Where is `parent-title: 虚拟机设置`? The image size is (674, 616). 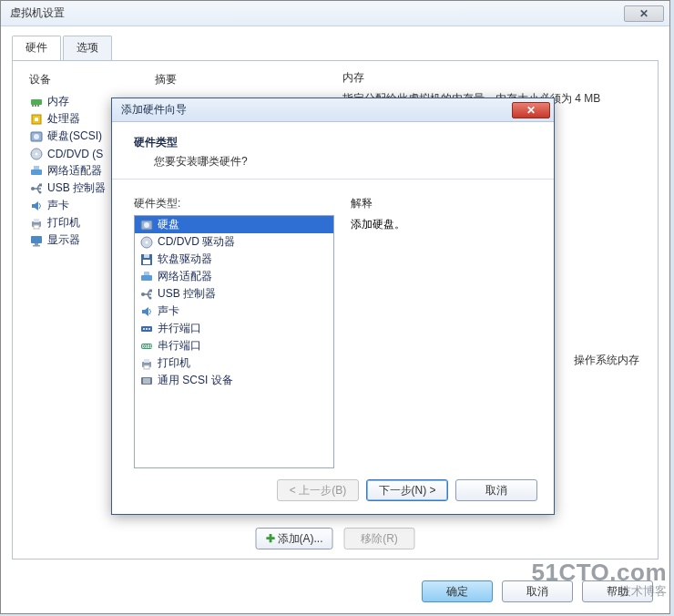
parent-title: 虚拟机设置 is located at coordinates (37, 13).